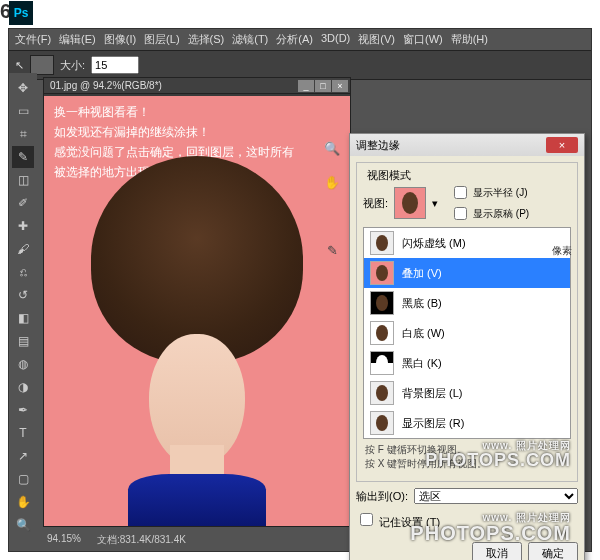 The image size is (600, 560). Describe the element at coordinates (200, 540) in the screenshot. I see `status-bar: 94.15% 文档:831.4K/831.4K` at that location.